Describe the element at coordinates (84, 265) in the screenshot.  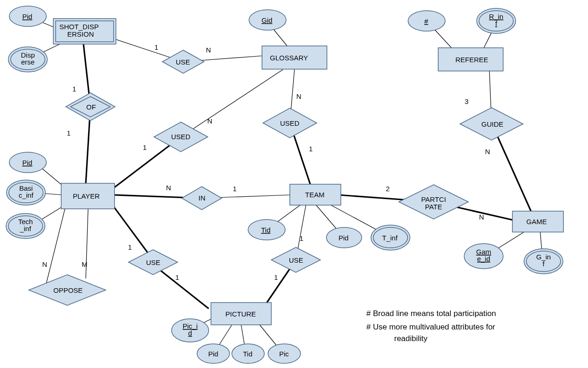
I see `card-oppose-m: M` at that location.